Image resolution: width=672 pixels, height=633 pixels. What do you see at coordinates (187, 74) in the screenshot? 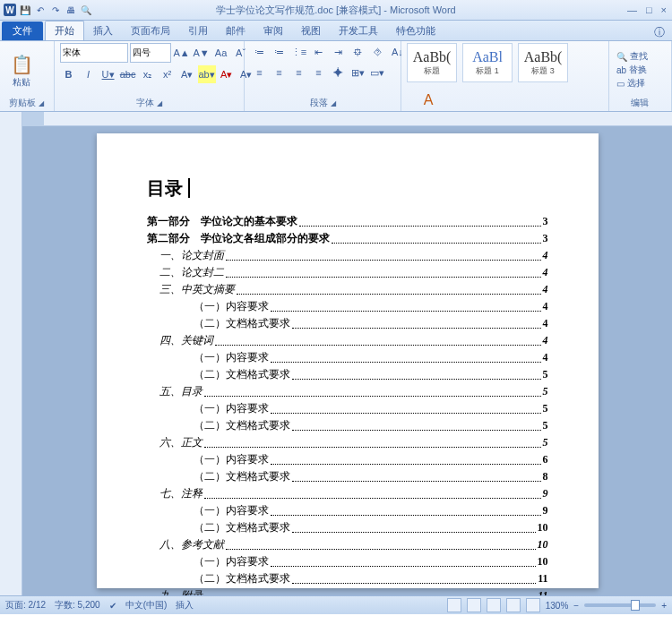
I see `text-effects-button: A▾` at bounding box center [187, 74].